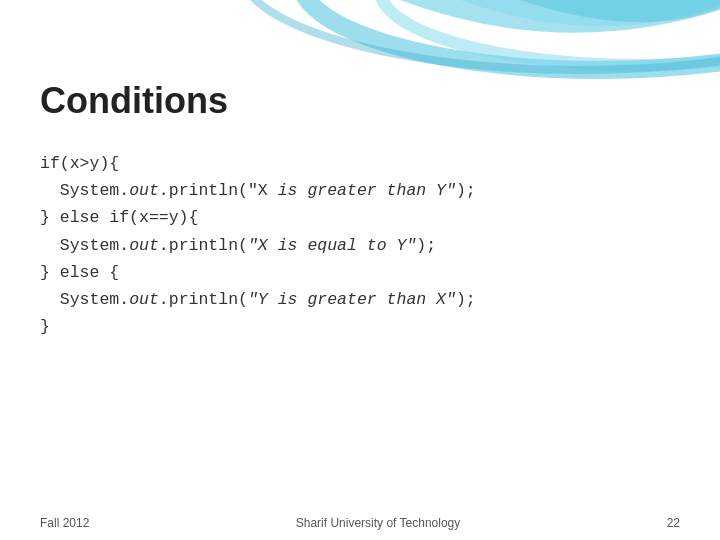 The width and height of the screenshot is (720, 540). What do you see at coordinates (378, 523) in the screenshot?
I see `footer-center: Sharif University of Technology` at bounding box center [378, 523].